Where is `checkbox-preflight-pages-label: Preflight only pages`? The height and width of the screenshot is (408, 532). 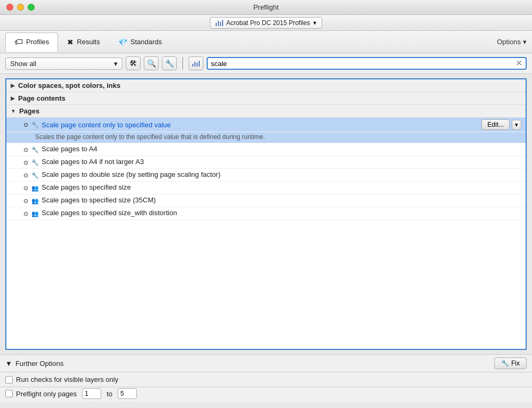 checkbox-preflight-pages-label: Preflight only pages is located at coordinates (46, 394).